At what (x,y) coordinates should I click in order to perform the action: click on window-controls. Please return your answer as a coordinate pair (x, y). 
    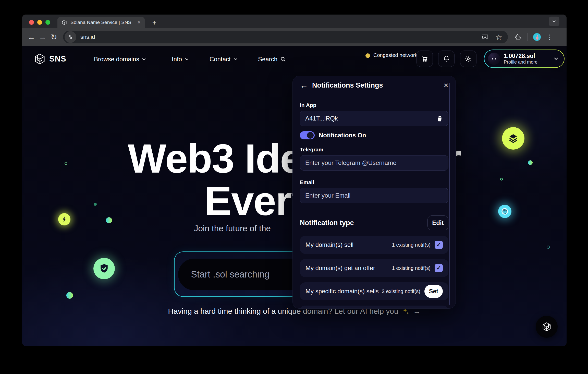
    Looking at the image, I should click on (40, 22).